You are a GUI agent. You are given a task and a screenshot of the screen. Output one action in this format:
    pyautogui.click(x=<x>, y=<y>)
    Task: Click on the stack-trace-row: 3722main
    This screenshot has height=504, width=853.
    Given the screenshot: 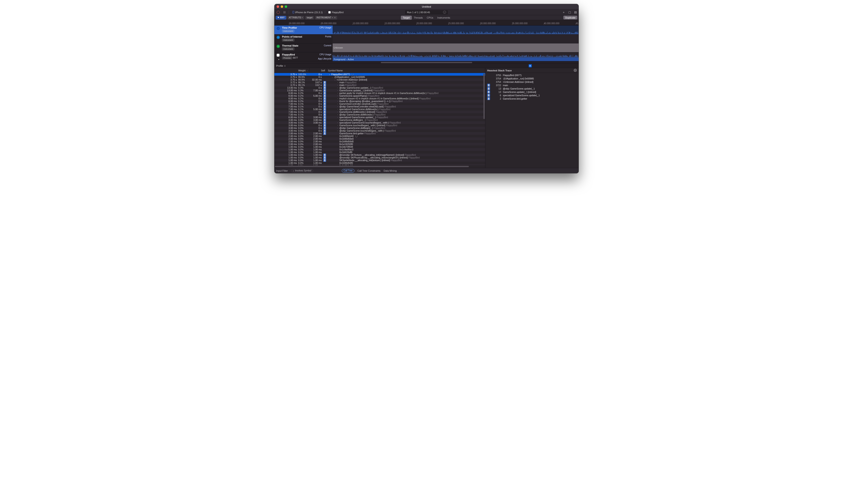 What is the action you would take?
    pyautogui.click(x=532, y=85)
    